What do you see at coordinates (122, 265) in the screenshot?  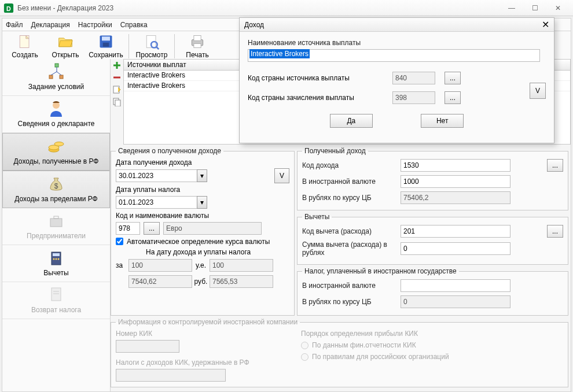 I see `label-za: за` at bounding box center [122, 265].